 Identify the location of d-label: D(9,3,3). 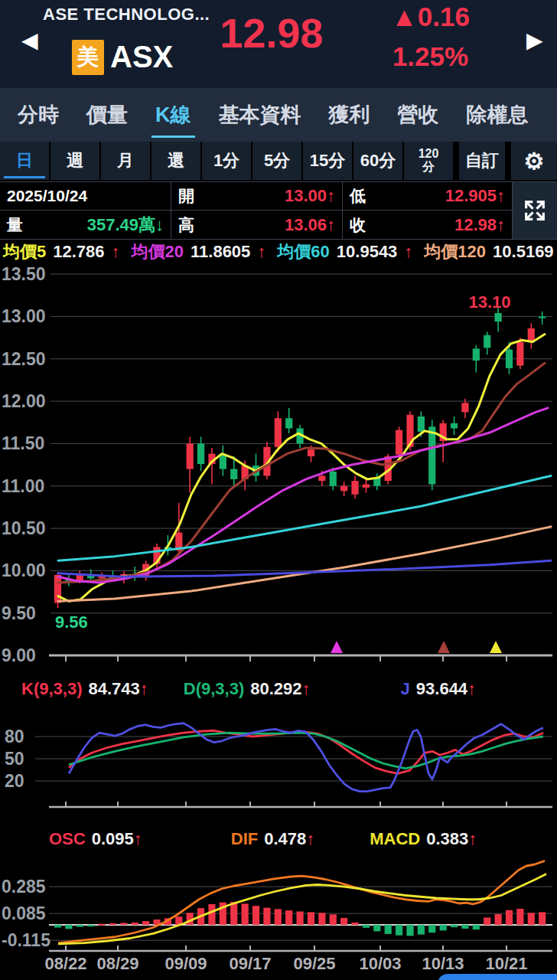
(214, 689).